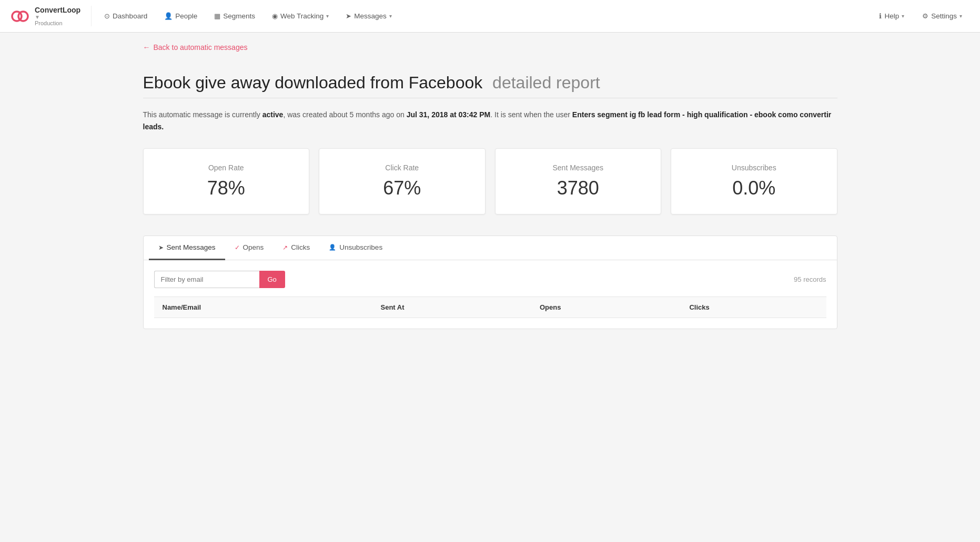  What do you see at coordinates (237, 248) in the screenshot?
I see `opens-tab-icon: ✓` at bounding box center [237, 248].